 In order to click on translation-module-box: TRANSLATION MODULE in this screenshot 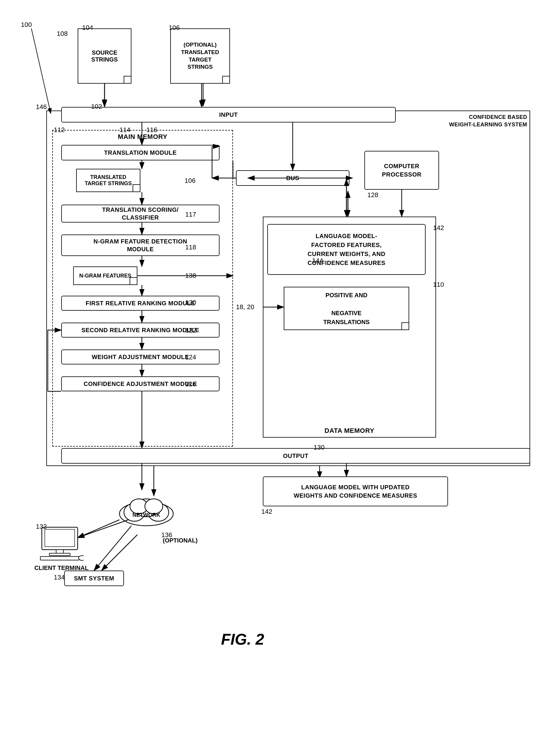, I will do `click(140, 153)`.